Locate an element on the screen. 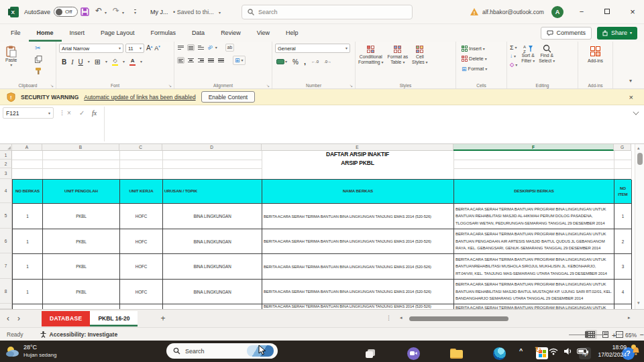 This screenshot has height=362, width=644. formula-bar-expand-icon is located at coordinates (636, 111).